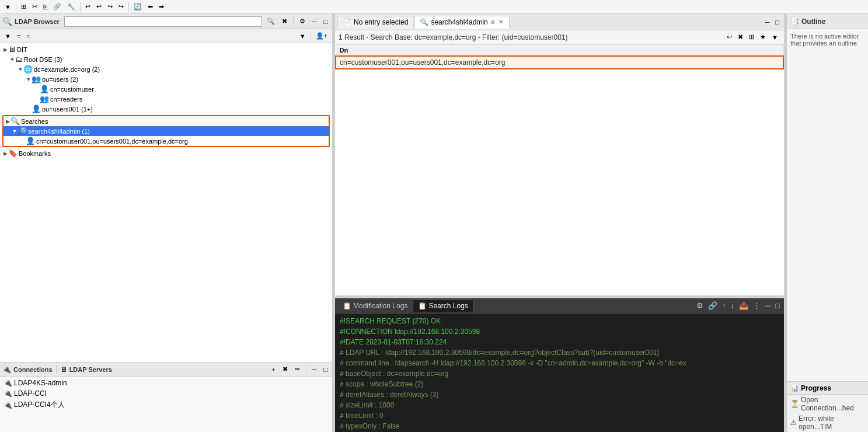  What do you see at coordinates (559, 332) in the screenshot?
I see `log-line-2: #!CONNECTION ldap://192.168.100.2:30598` at bounding box center [559, 332].